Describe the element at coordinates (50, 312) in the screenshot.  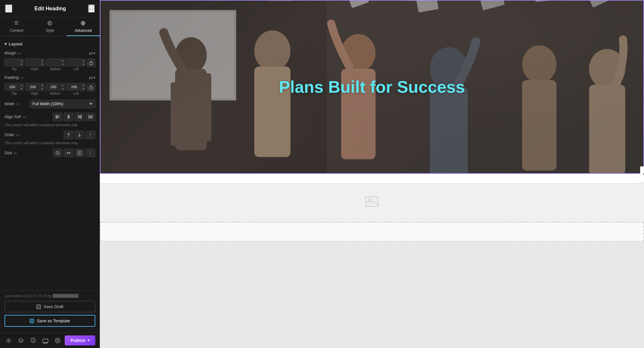
I see `sidebar-footer: Last edited on Oct 5, 10:25 by Save Draf…` at that location.